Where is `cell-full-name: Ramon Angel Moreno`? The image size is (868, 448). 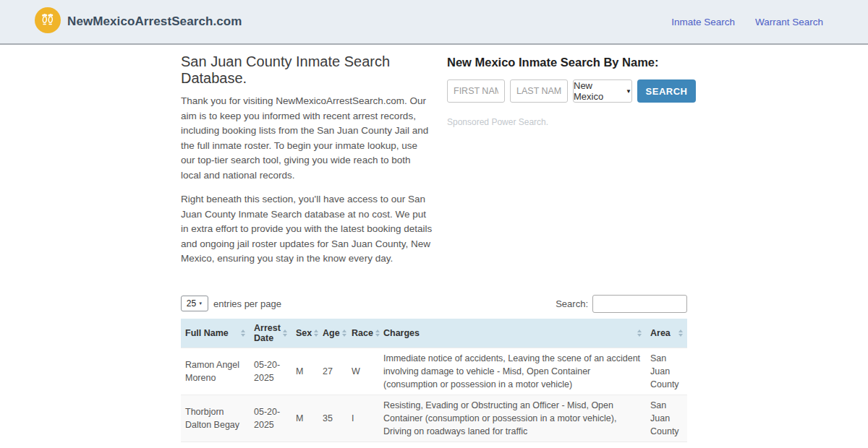
cell-full-name: Ramon Angel Moreno is located at coordinates (216, 371).